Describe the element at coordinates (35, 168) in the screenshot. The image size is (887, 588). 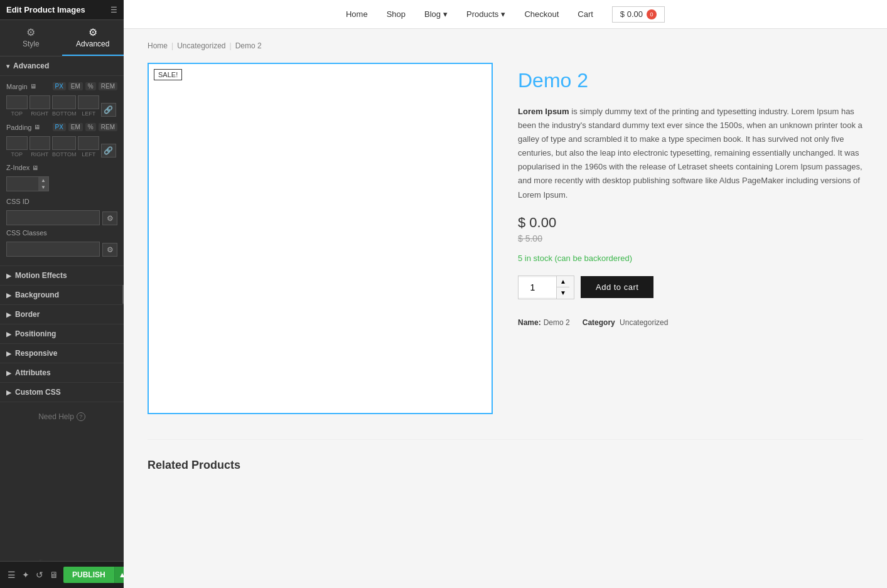
I see `zindex-help-icon: 🖥` at that location.